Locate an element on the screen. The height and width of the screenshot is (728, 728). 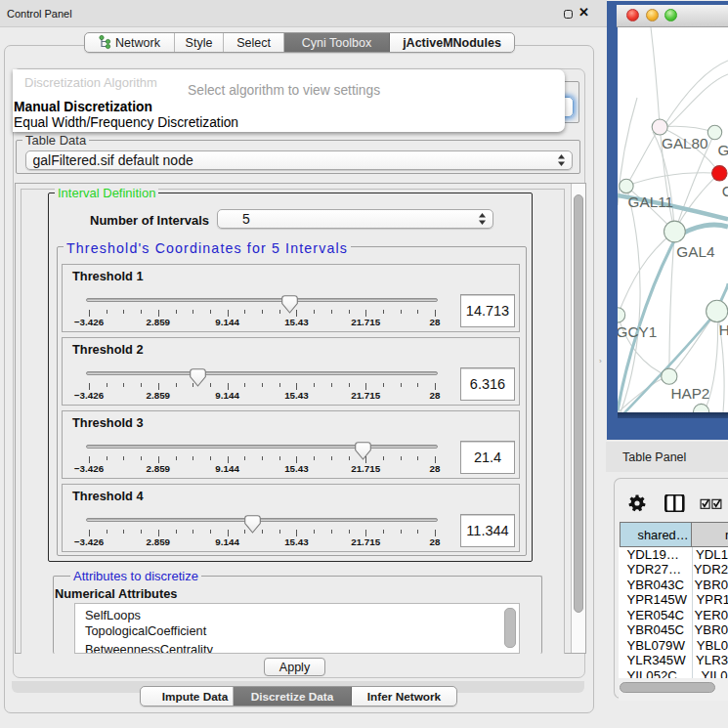
svg-text: GAL11 is located at coordinates (651, 201).